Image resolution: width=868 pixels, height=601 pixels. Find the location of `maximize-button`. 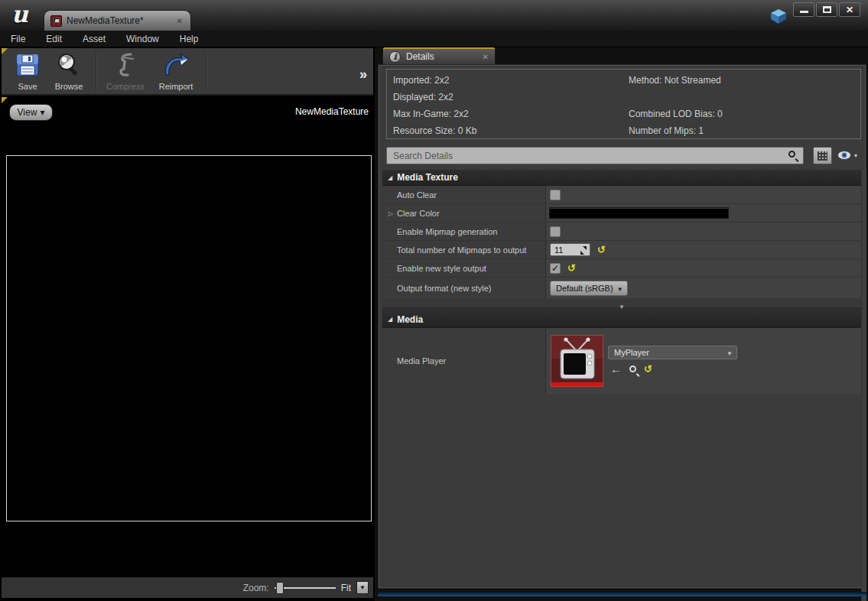

maximize-button is located at coordinates (827, 9).